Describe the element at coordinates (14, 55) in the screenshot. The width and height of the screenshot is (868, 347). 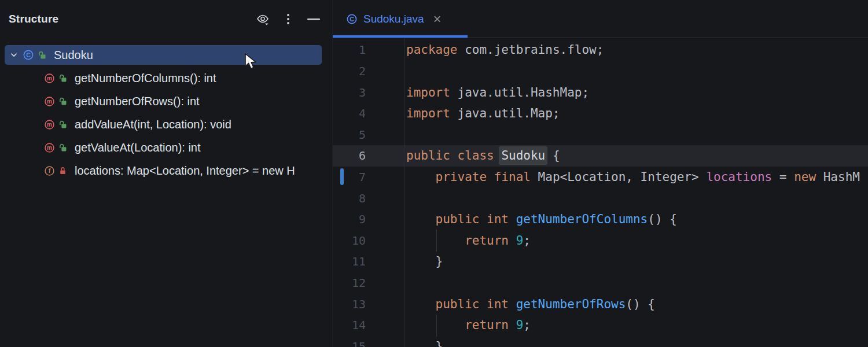
I see `chevron-down-icon` at that location.